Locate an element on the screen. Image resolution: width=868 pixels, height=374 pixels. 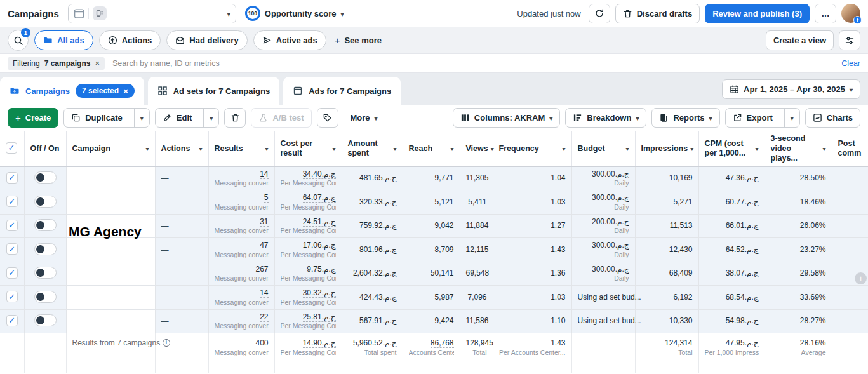
ab-test-button: A/B test is located at coordinates (281, 118).